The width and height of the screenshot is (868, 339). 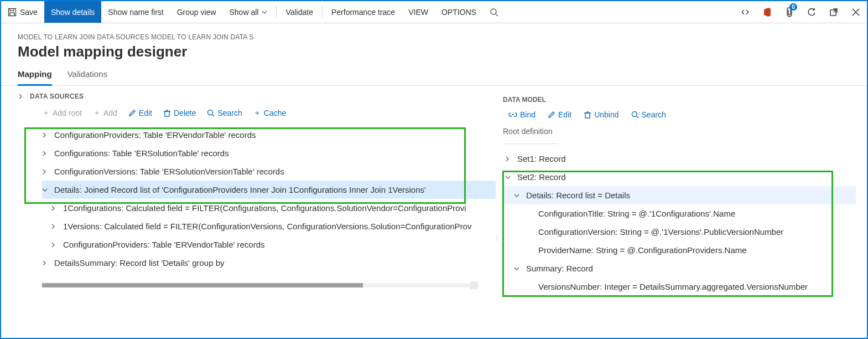 What do you see at coordinates (812, 12) in the screenshot?
I see `refresh-icon` at bounding box center [812, 12].